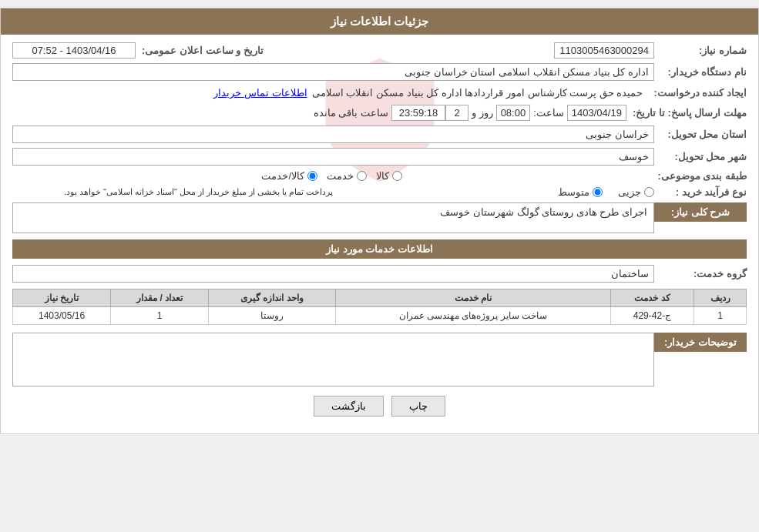 This screenshot has width=759, height=532. Describe the element at coordinates (333, 360) in the screenshot. I see `buyer-notes-textarea` at that location.